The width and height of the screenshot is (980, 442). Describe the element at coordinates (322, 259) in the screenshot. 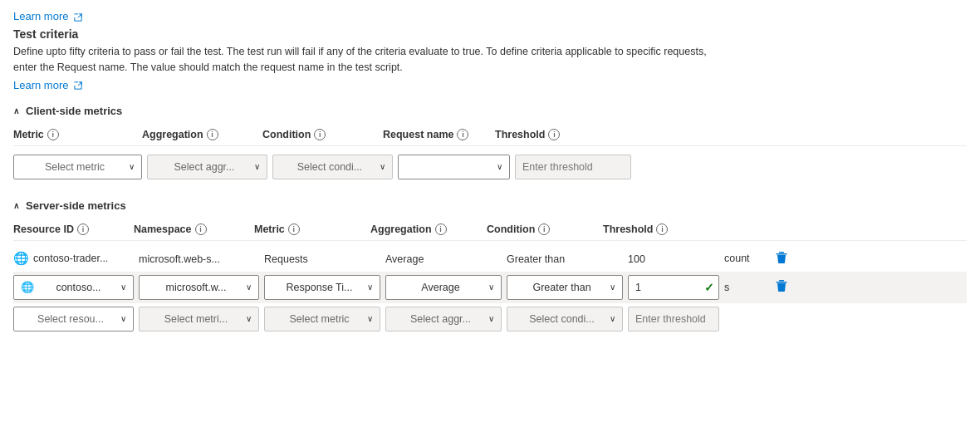

I see `server-metric-cell: Requests` at that location.